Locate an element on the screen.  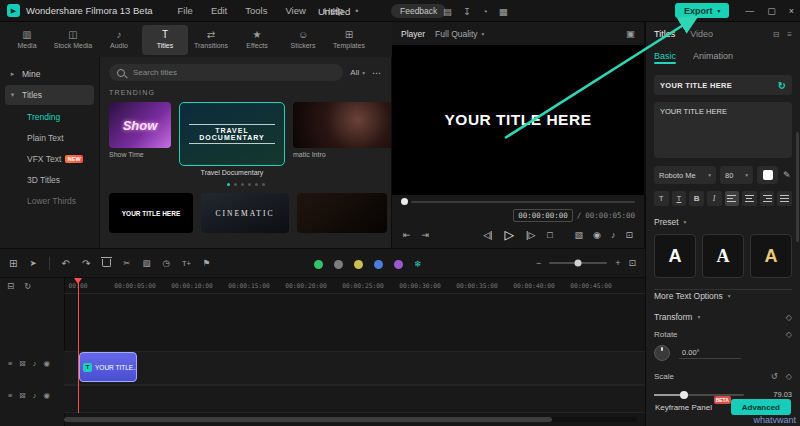
add-text-icon: T+ is located at coordinates (186, 264).